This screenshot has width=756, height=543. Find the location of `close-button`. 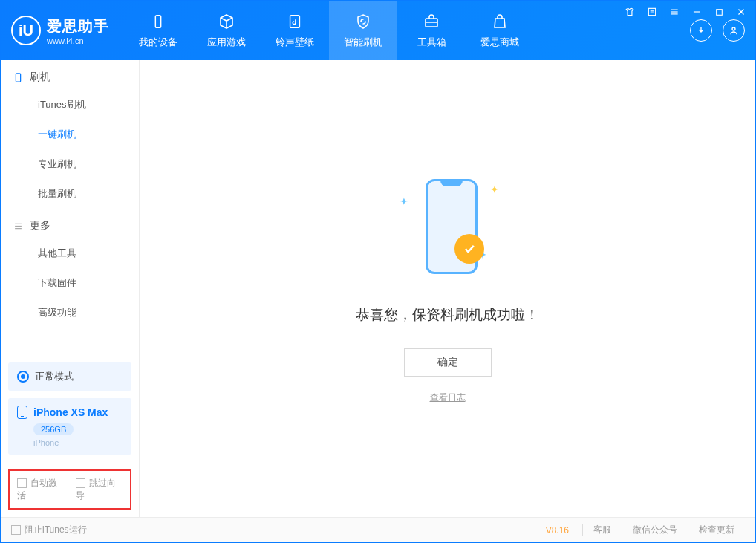

close-button is located at coordinates (741, 12).